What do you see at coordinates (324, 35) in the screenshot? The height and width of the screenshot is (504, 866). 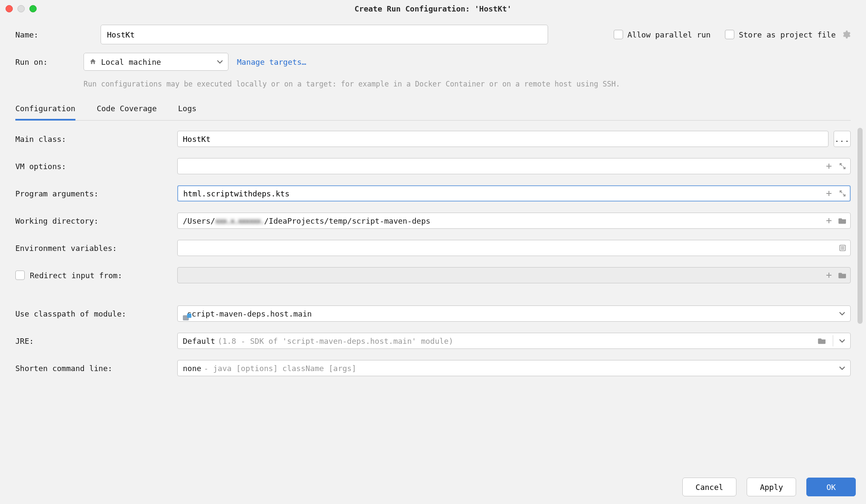 I see `name-input` at bounding box center [324, 35].